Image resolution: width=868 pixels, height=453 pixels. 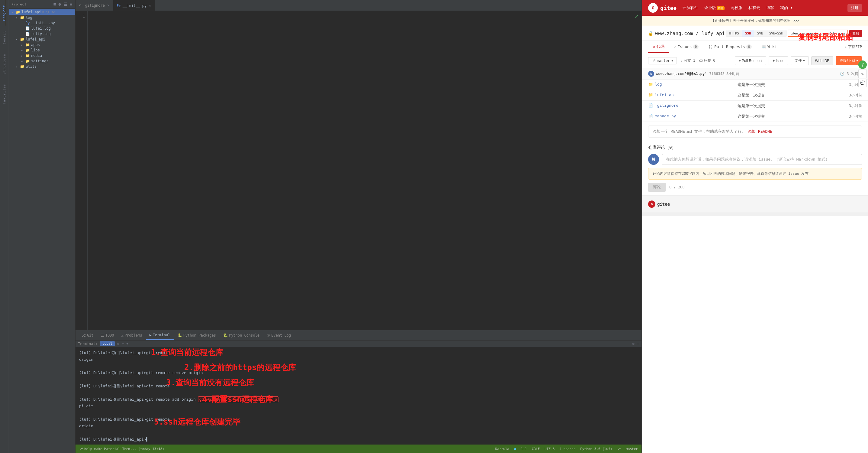 What do you see at coordinates (42, 18) in the screenshot?
I see `tree-item-log: ▾ 📁 log` at bounding box center [42, 18].